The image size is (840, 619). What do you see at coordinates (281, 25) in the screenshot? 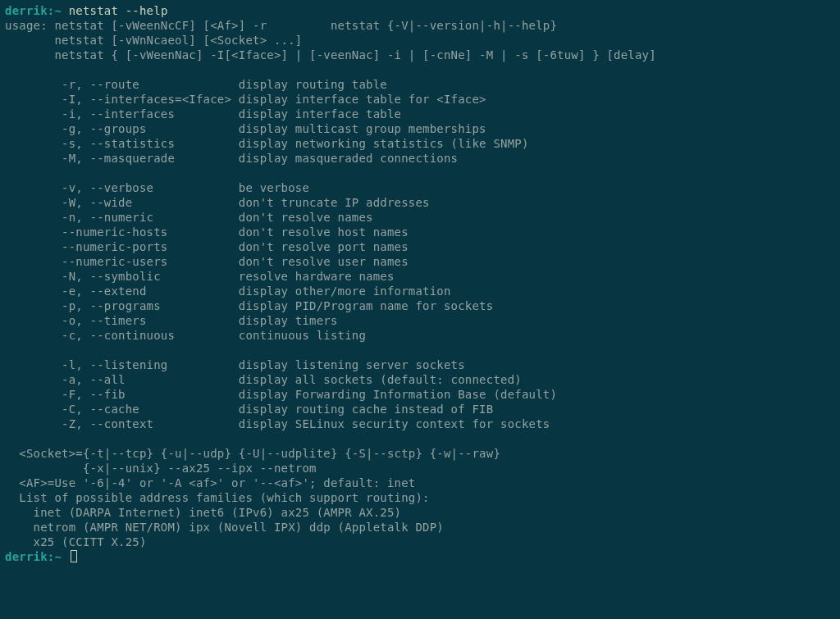
I see `usage-line-0: usage: netstat [-vWeenNcCF] [<Af>] -r ne…` at bounding box center [281, 25].